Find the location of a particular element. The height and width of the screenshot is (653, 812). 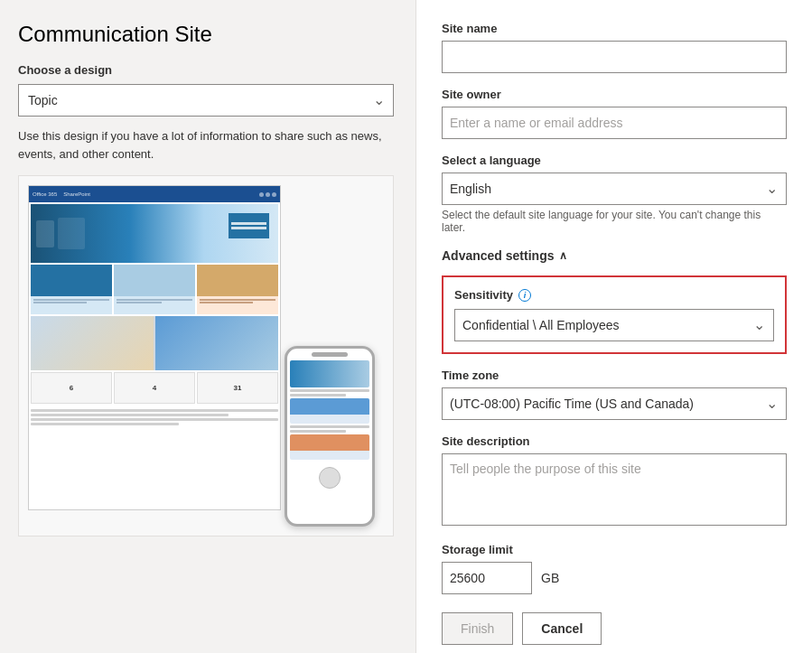

language-select-wrapper: English French Spanish is located at coordinates (614, 189).